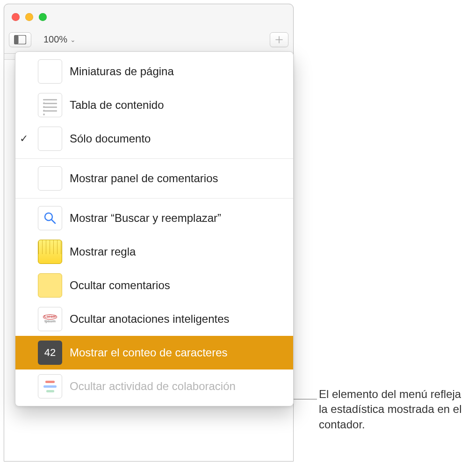 The image size is (475, 476). I want to click on menu-item-show-character-count: 42 Mostrar el conteo de caracteres, so click(154, 353).